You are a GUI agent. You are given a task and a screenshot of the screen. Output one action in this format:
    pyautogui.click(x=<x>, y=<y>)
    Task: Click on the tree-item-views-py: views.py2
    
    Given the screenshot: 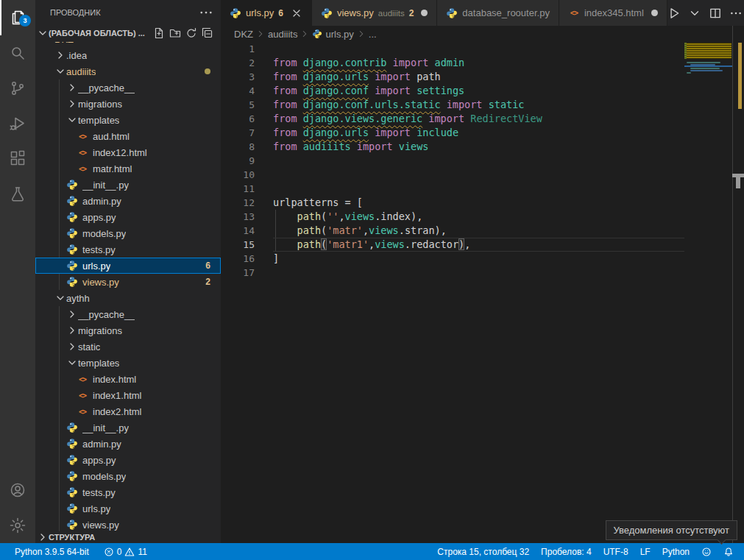 What is the action you would take?
    pyautogui.click(x=128, y=282)
    